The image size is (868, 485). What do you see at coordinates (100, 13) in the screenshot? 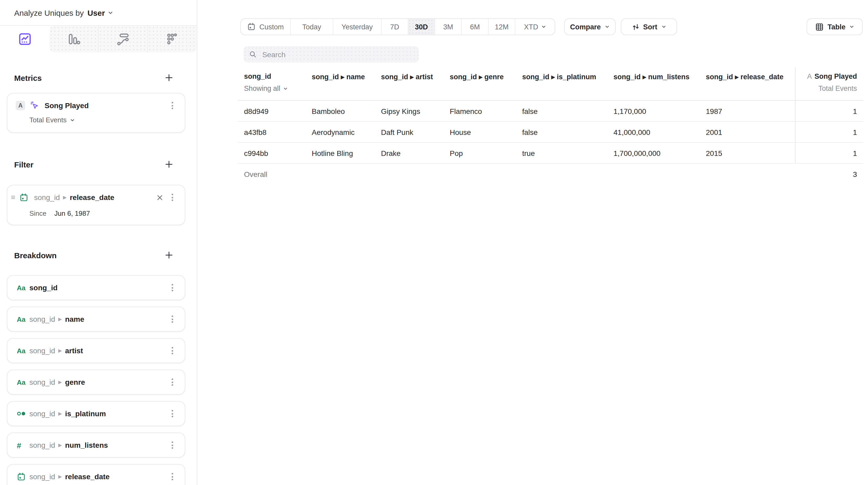
I see `analyze-entity-dropdown: User` at bounding box center [100, 13].